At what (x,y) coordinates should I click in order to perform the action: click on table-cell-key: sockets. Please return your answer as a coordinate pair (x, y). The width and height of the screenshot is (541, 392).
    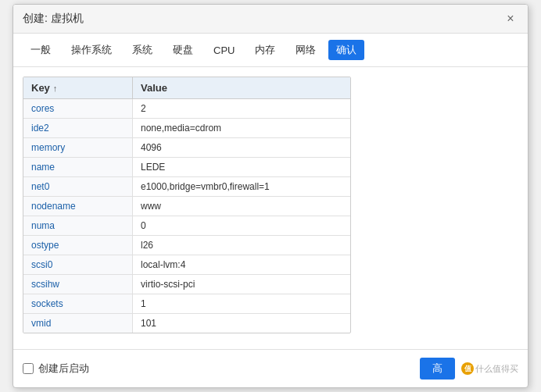
    Looking at the image, I should click on (78, 304).